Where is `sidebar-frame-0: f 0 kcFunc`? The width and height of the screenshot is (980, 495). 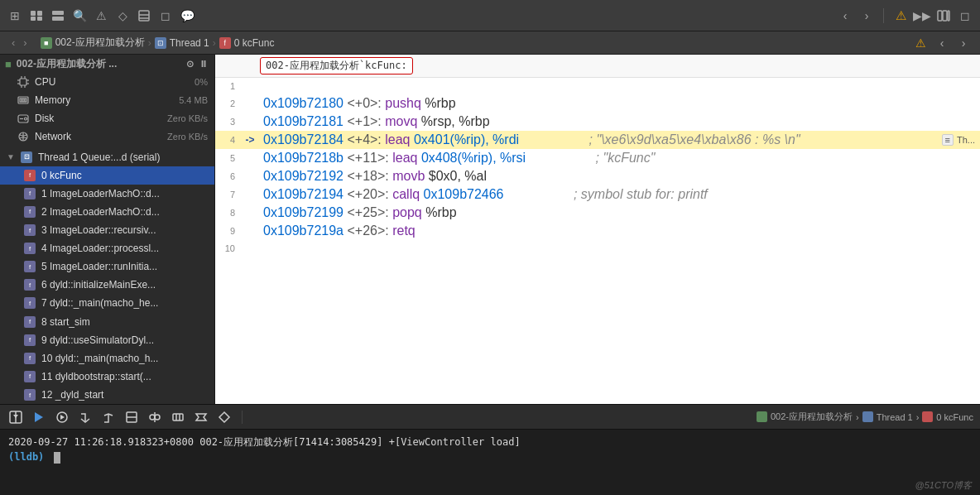
sidebar-frame-0: f 0 kcFunc is located at coordinates (108, 175).